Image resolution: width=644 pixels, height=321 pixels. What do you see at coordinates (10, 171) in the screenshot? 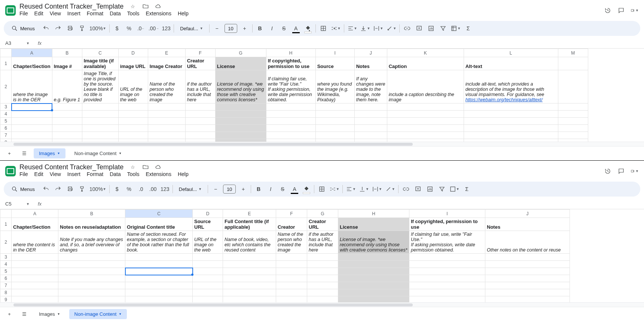
I see `sheets-logo-icon` at bounding box center [10, 171].